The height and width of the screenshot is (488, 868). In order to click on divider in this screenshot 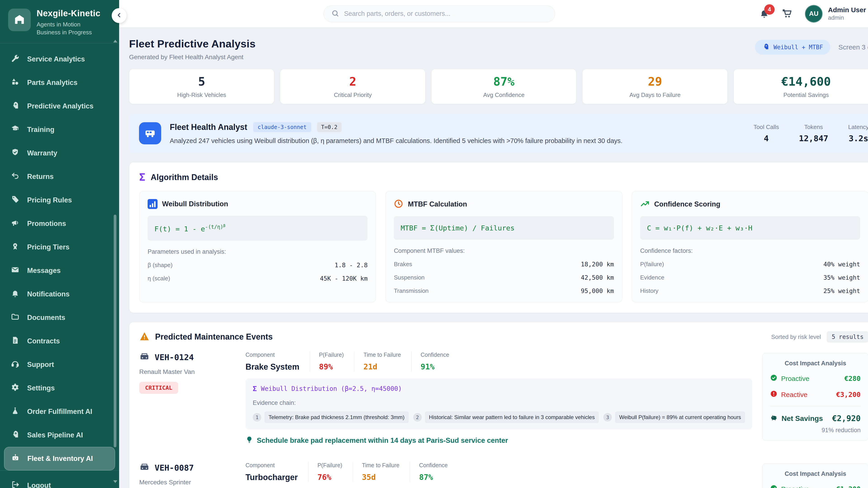, I will do `click(815, 406)`.